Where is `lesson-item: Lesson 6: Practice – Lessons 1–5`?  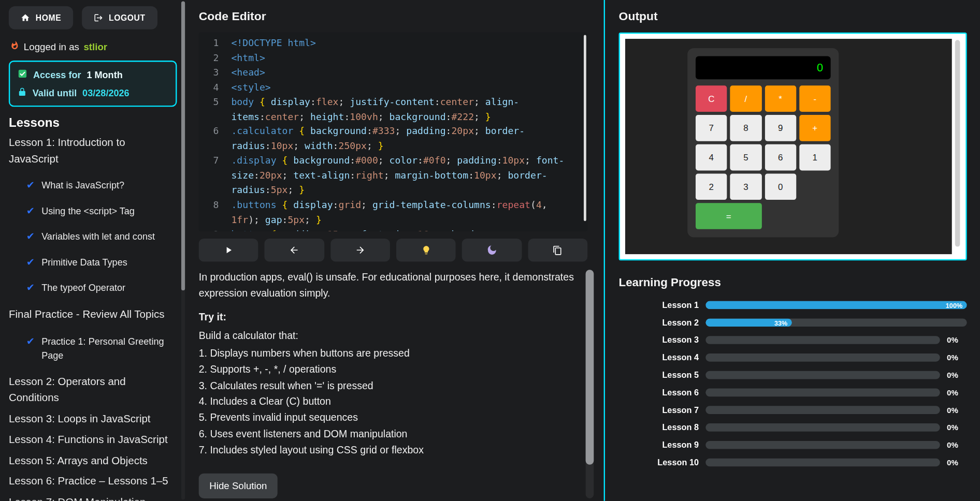
lesson-item: Lesson 6: Practice – Lessons 1–5 is located at coordinates (93, 481).